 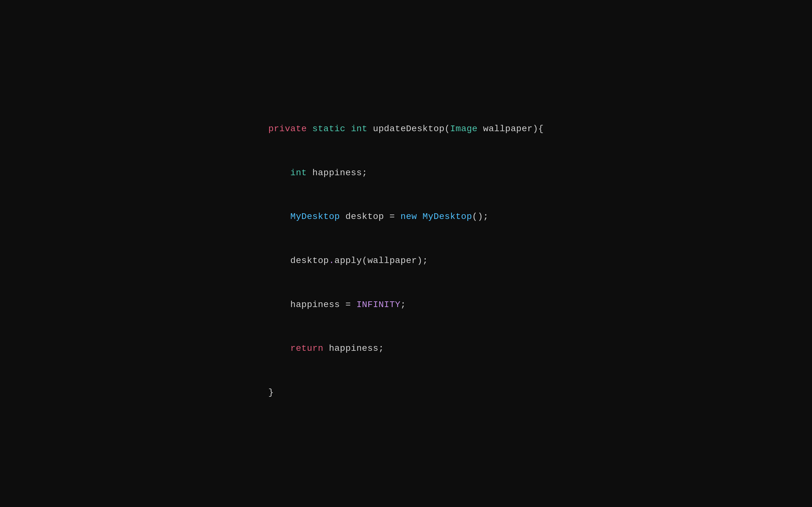 I want to click on code-line-7: }, so click(x=406, y=393).